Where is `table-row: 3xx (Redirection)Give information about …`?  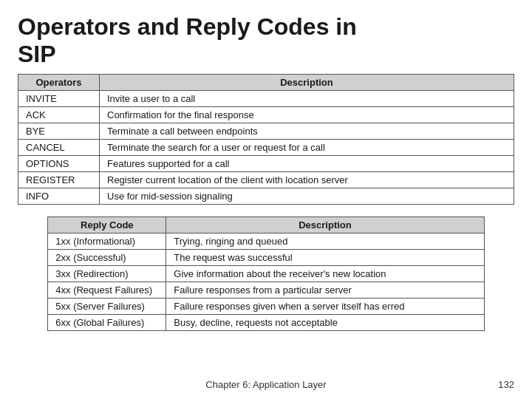
table-row: 3xx (Redirection)Give information about … is located at coordinates (266, 273).